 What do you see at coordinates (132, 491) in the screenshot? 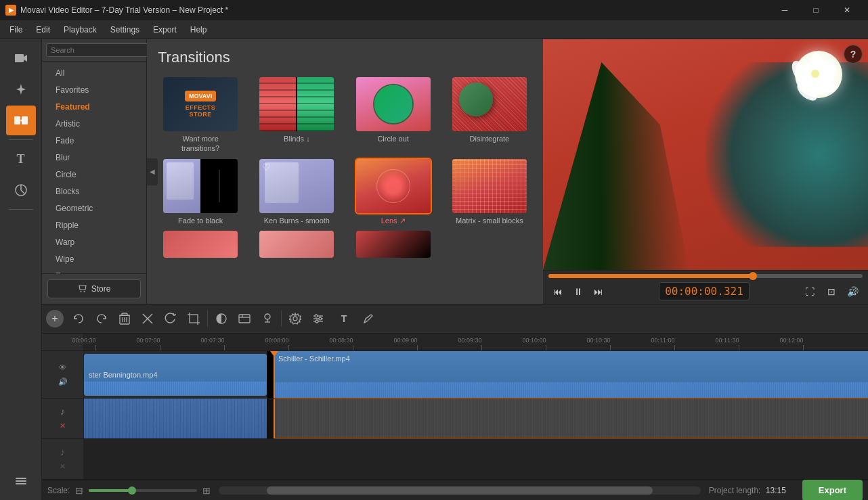
I see `scale-slider-thumb` at bounding box center [132, 491].